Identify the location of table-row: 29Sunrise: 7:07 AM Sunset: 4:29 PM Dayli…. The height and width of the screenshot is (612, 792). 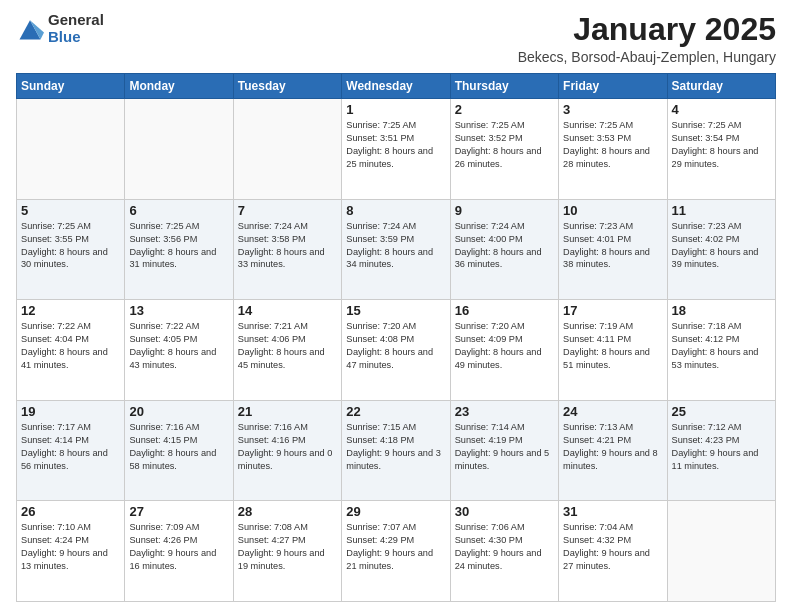
(396, 552).